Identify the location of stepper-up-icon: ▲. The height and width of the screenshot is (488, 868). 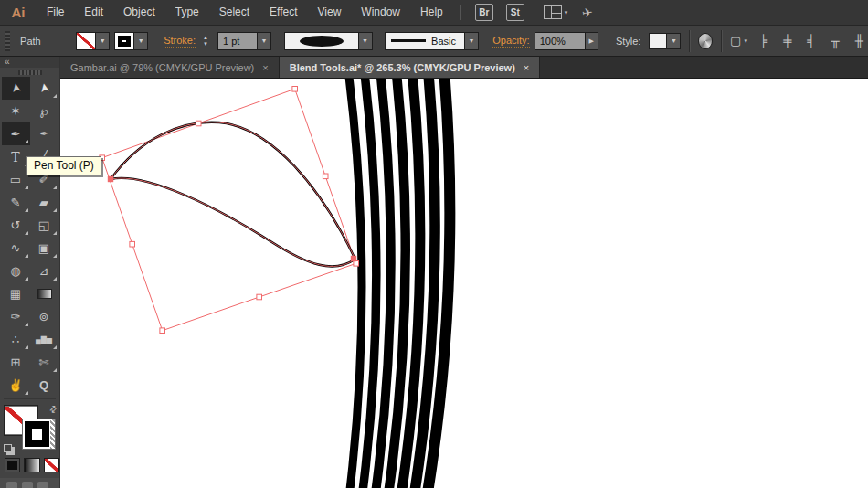
(206, 38).